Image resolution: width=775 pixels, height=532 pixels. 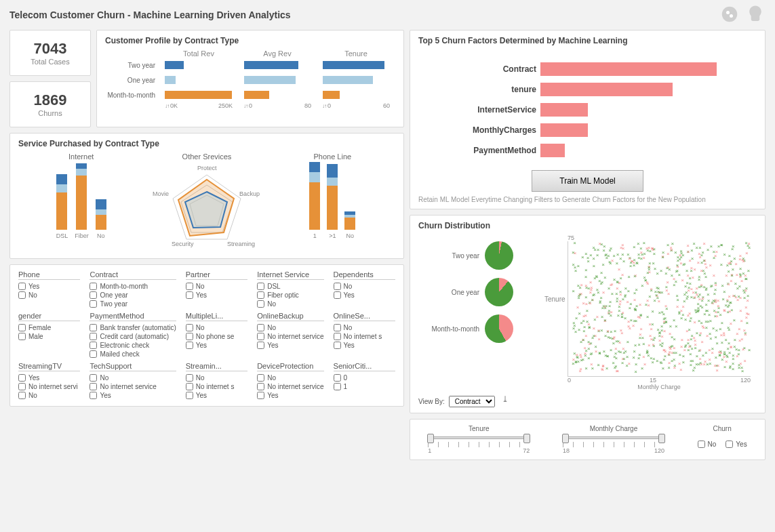 I want to click on total-cases-card: 7043 Total Cases, so click(x=50, y=53).